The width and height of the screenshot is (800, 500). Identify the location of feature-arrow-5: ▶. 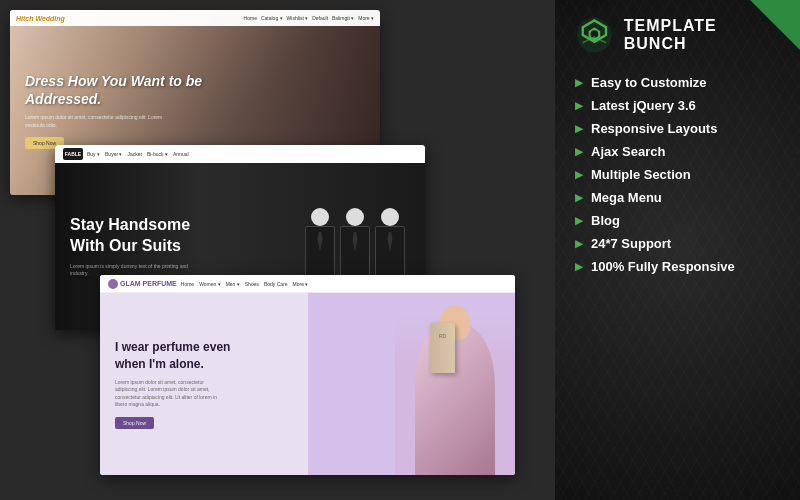
(579, 198).